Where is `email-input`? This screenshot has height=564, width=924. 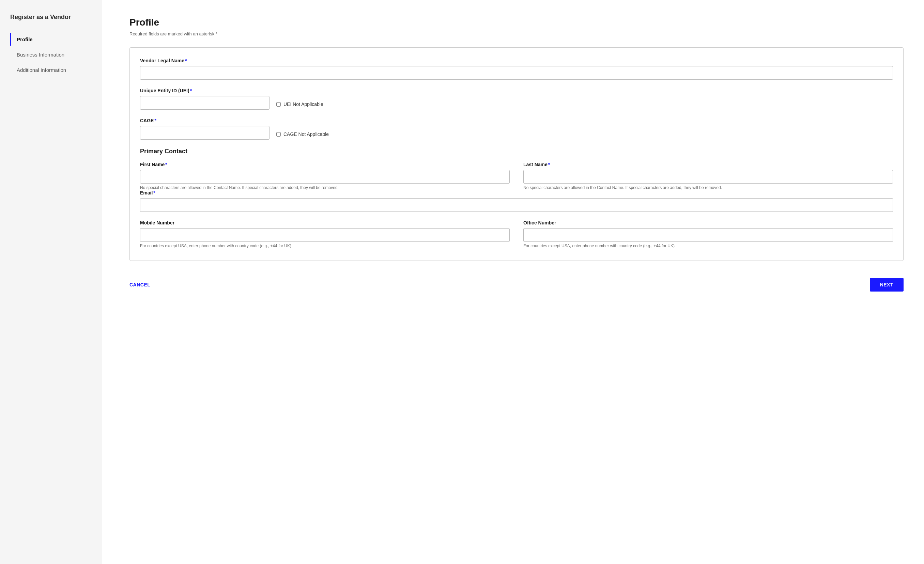 email-input is located at coordinates (516, 205).